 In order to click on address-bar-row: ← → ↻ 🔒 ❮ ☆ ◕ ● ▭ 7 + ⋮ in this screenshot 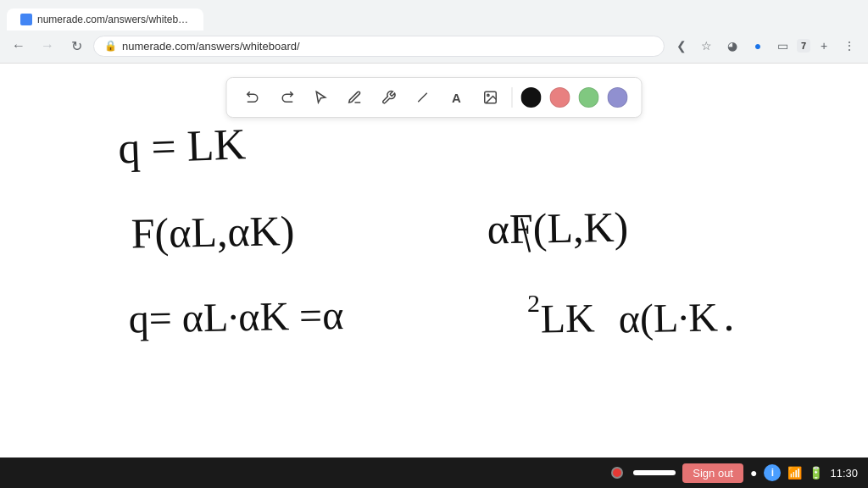, I will do `click(434, 47)`.